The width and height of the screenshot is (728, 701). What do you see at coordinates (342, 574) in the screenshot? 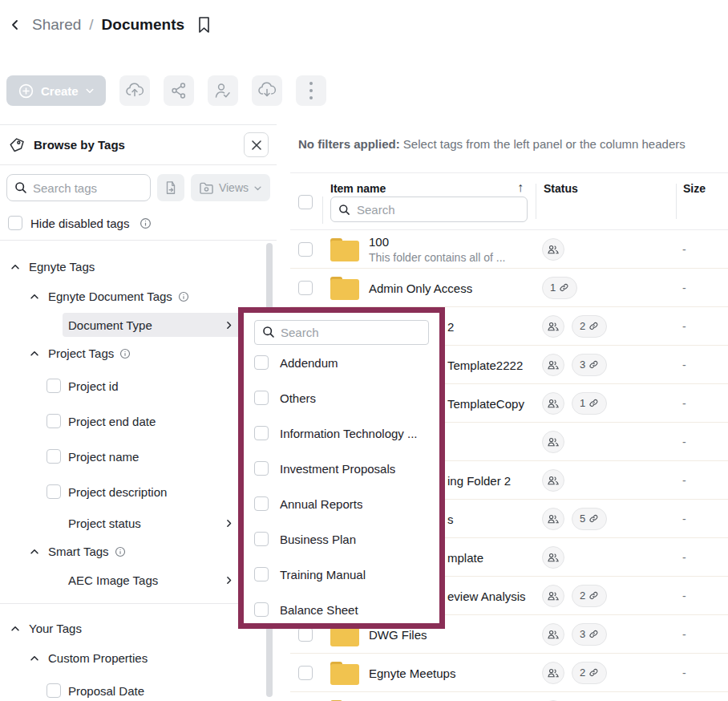
I see `popup-option: Training Manual` at bounding box center [342, 574].